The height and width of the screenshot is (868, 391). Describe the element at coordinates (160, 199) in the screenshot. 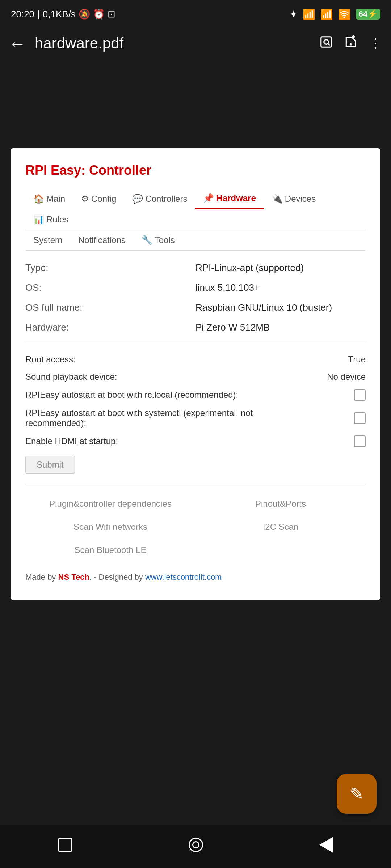

I see `tab-controllers: 💬 Controllers` at that location.